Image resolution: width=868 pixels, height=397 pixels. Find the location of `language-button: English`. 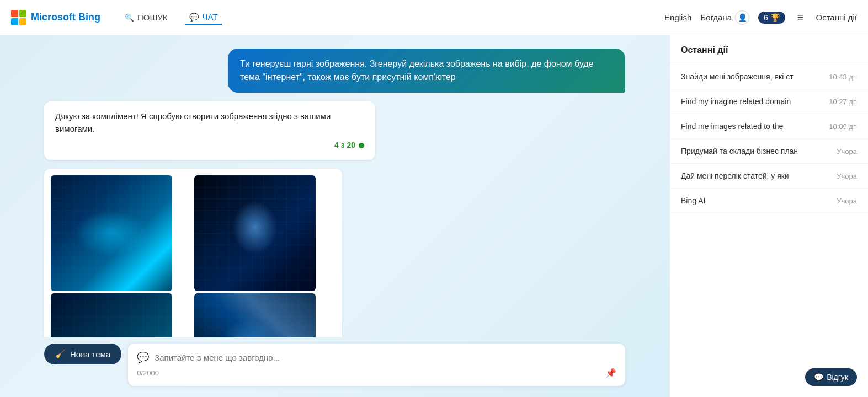

language-button: English is located at coordinates (678, 18).